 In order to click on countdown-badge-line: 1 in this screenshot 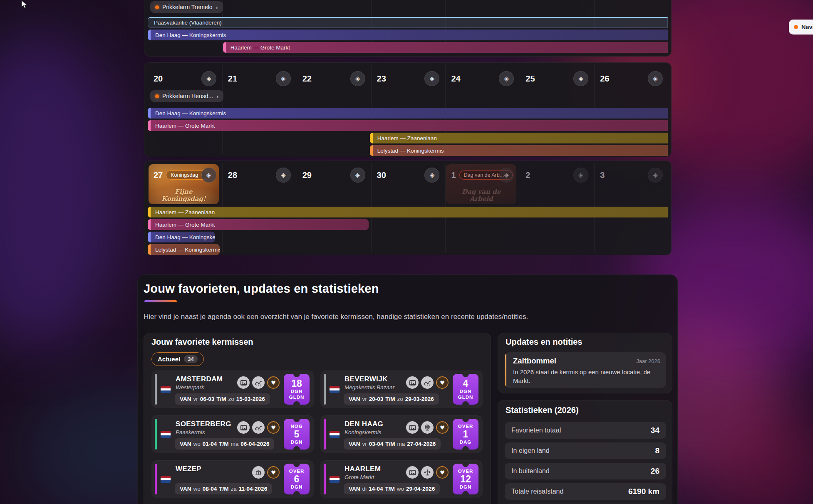, I will do `click(466, 434)`.